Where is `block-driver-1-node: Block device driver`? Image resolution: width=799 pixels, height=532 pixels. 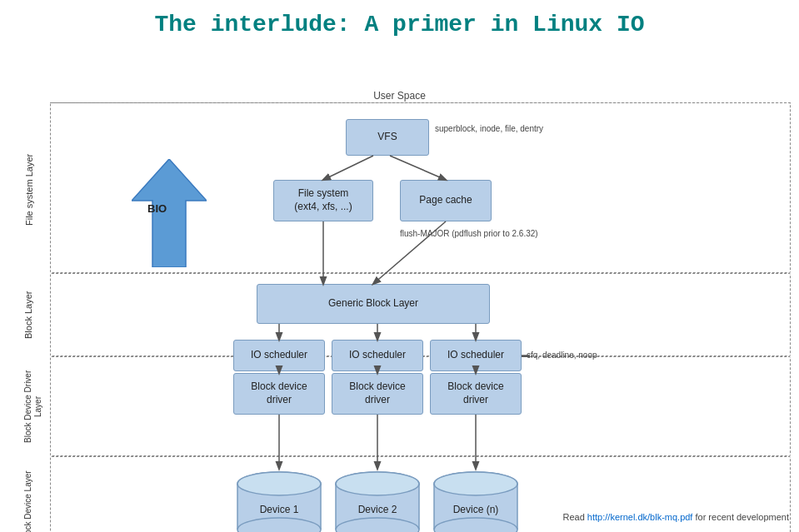 block-driver-1-node: Block device driver is located at coordinates (279, 394).